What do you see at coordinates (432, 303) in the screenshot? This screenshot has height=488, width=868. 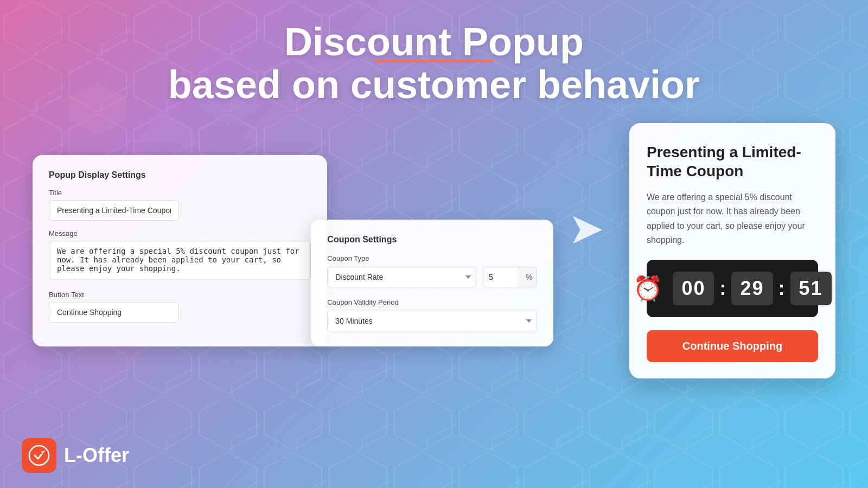 I see `validity-label: Coupon Validity Period` at bounding box center [432, 303].